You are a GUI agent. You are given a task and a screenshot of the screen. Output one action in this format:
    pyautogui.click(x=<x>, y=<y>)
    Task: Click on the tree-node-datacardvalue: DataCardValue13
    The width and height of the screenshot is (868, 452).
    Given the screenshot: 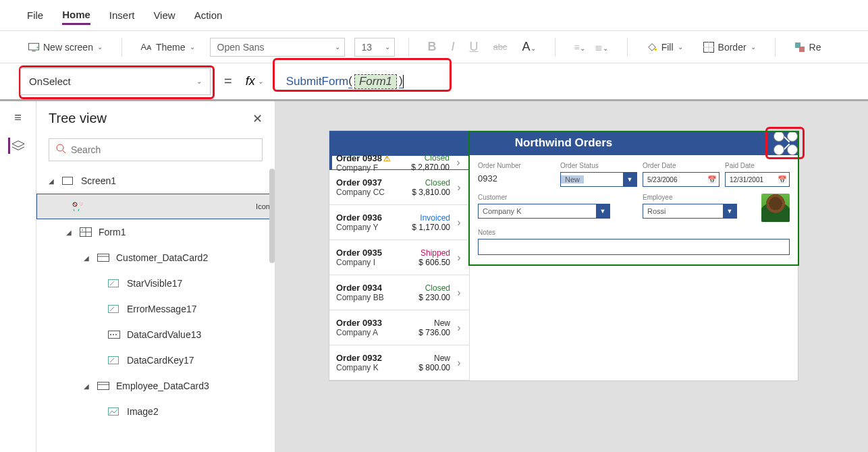 What is the action you would take?
    pyautogui.click(x=155, y=335)
    